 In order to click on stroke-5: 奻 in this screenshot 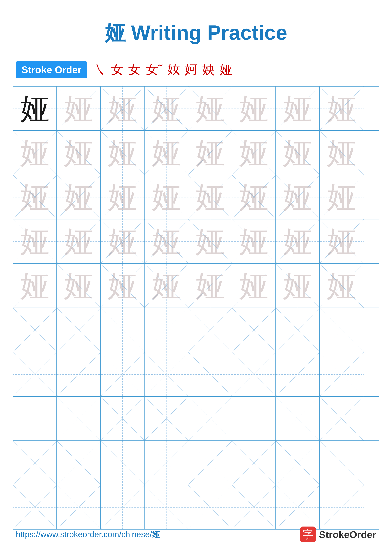, I will do `click(174, 70)`.